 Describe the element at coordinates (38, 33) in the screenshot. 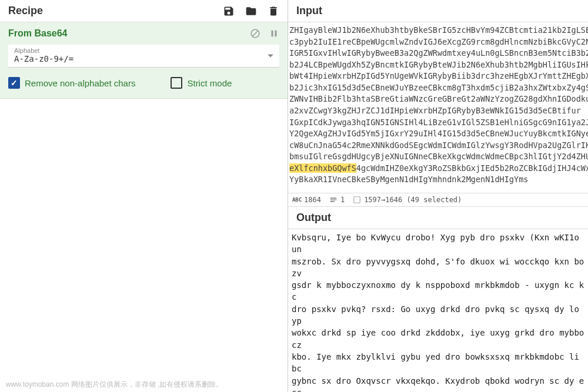

I see `operation-title: From Base64` at that location.